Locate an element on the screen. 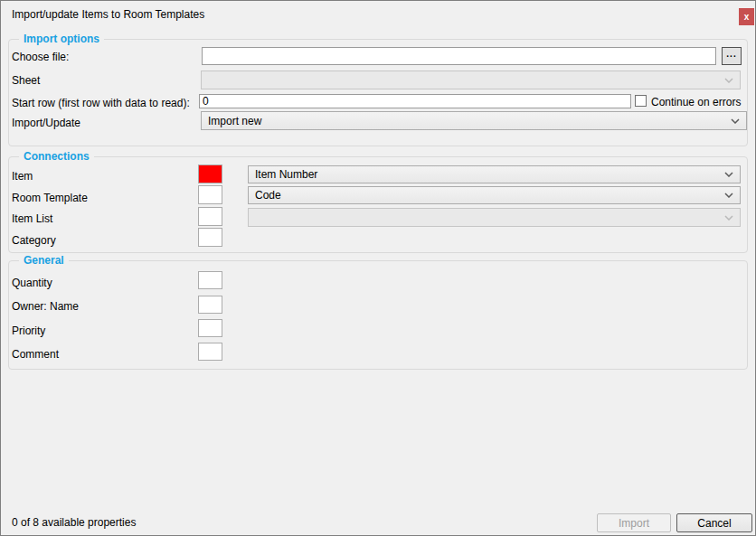  item-field-dropdown: Item Number is located at coordinates (494, 174).